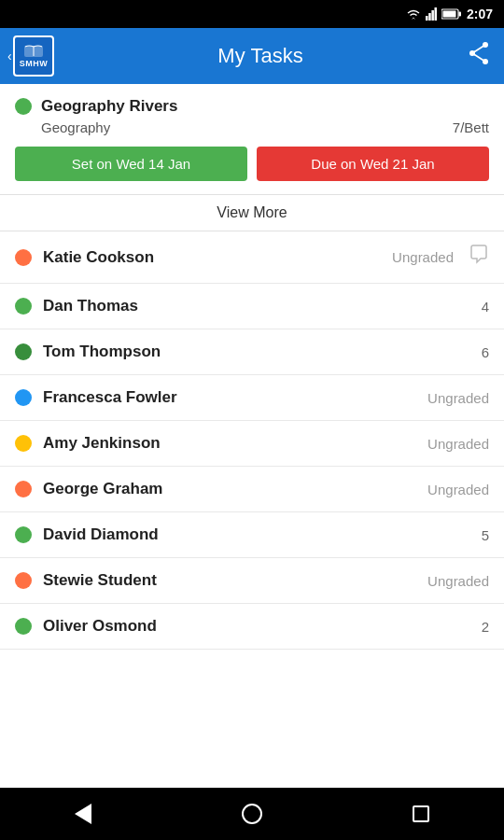 The width and height of the screenshot is (504, 840). Describe the element at coordinates (413, 14) in the screenshot. I see `wifi-icon` at that location.